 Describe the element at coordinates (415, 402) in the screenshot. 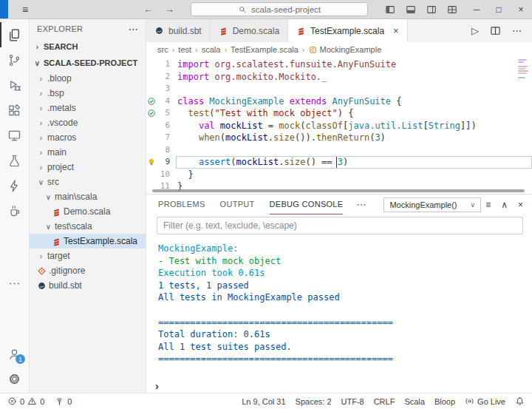

I see `status-scala: Scala` at that location.